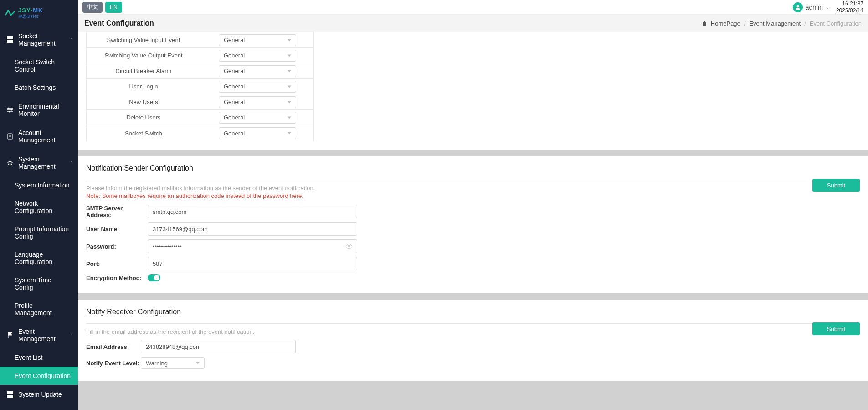 This screenshot has height=410, width=868. What do you see at coordinates (725, 24) in the screenshot?
I see `breadcrumb-home: HomePage` at bounding box center [725, 24].